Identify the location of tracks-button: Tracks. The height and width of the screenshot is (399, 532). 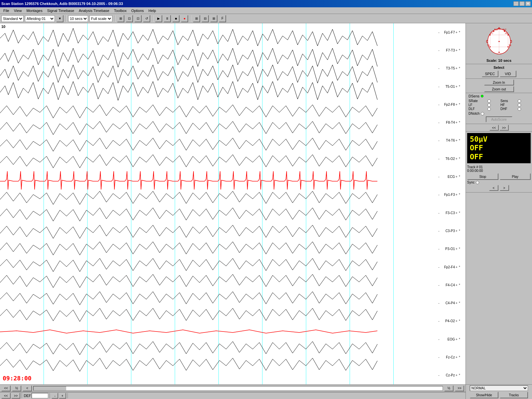
(514, 395).